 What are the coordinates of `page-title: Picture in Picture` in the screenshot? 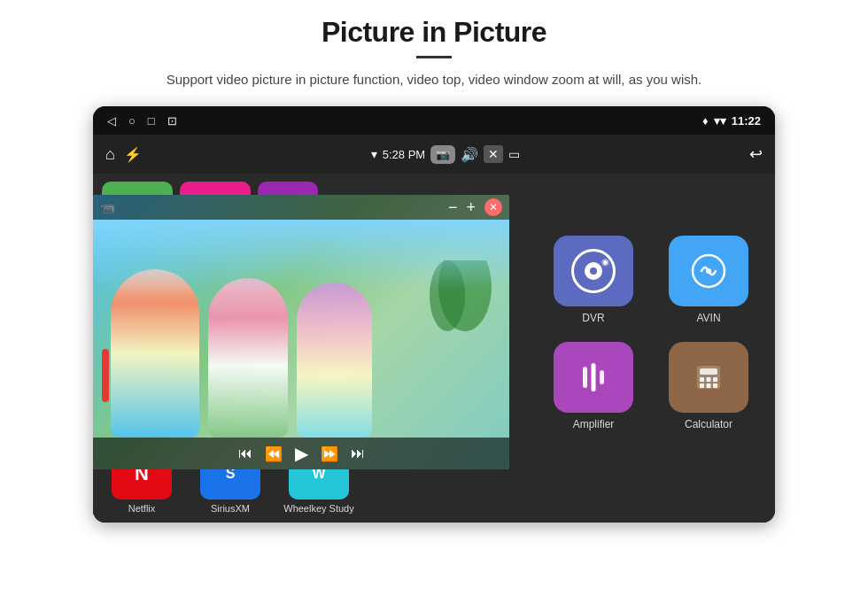 It's located at (434, 32).